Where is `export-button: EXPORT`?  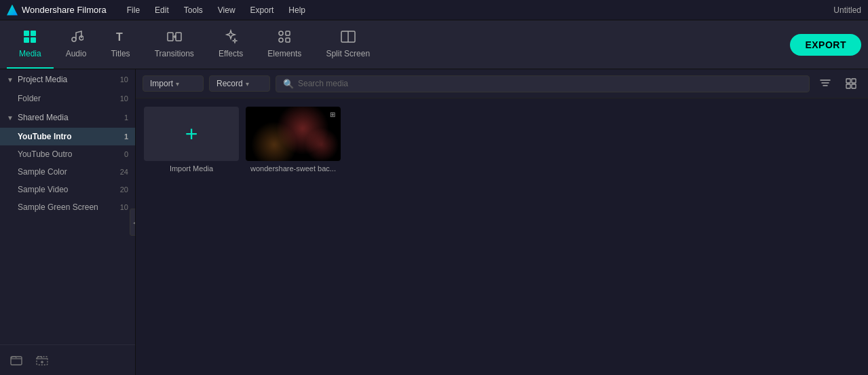
export-button: EXPORT is located at coordinates (825, 45).